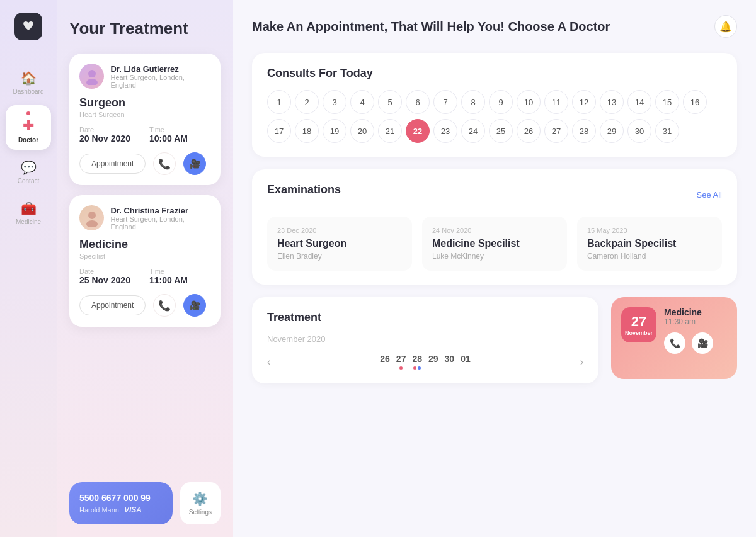 The image size is (756, 537). Describe the element at coordinates (495, 73) in the screenshot. I see `consults-title: Consults For Today` at that location.